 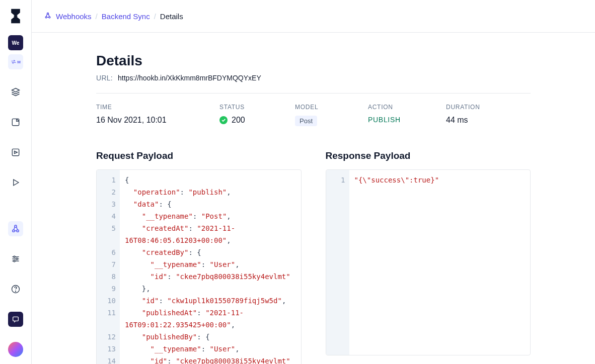 What do you see at coordinates (16, 122) in the screenshot?
I see `nav-content-icon` at bounding box center [16, 122].